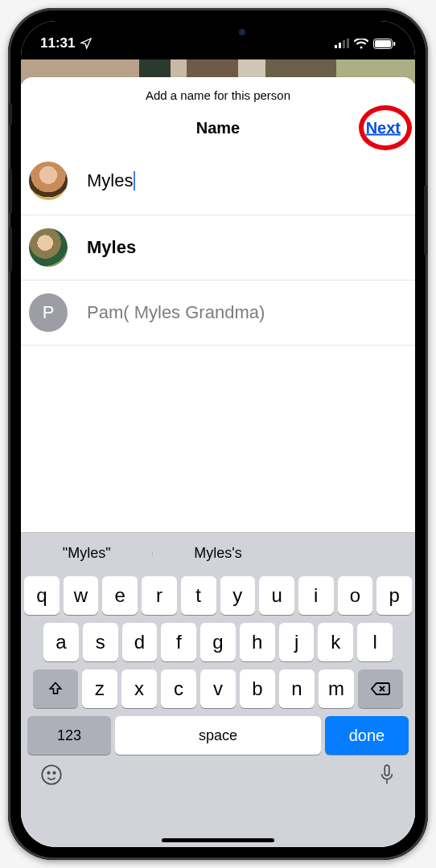  What do you see at coordinates (175, 313) in the screenshot?
I see `suggestion-label: Pam( Myles Grandma)` at bounding box center [175, 313].